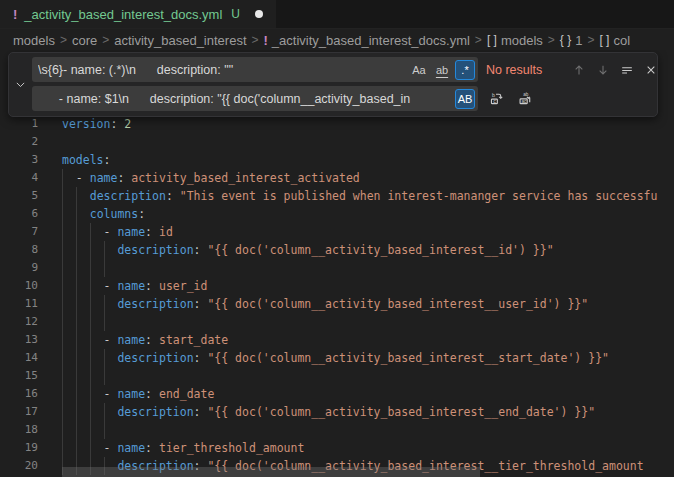 The height and width of the screenshot is (477, 674). What do you see at coordinates (572, 40) in the screenshot?
I see `breadcrumb-item-symbol-1: { } 1` at bounding box center [572, 40].